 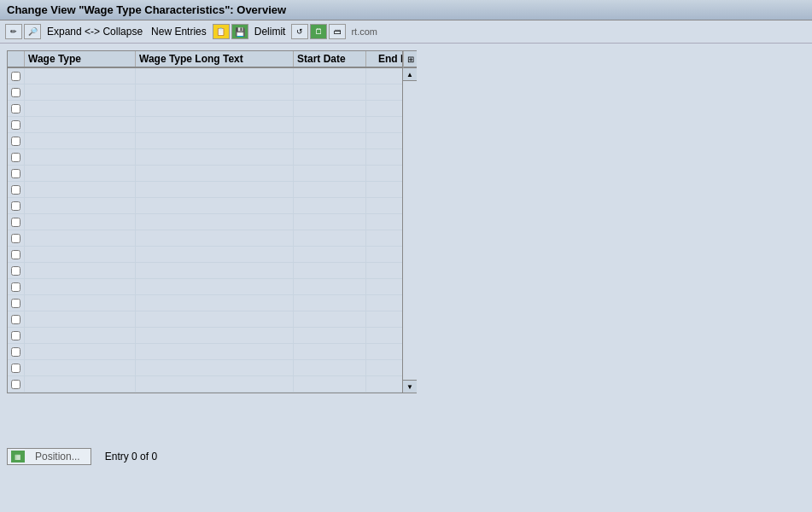 I want to click on position-button: ▦ Position..., so click(x=50, y=457).